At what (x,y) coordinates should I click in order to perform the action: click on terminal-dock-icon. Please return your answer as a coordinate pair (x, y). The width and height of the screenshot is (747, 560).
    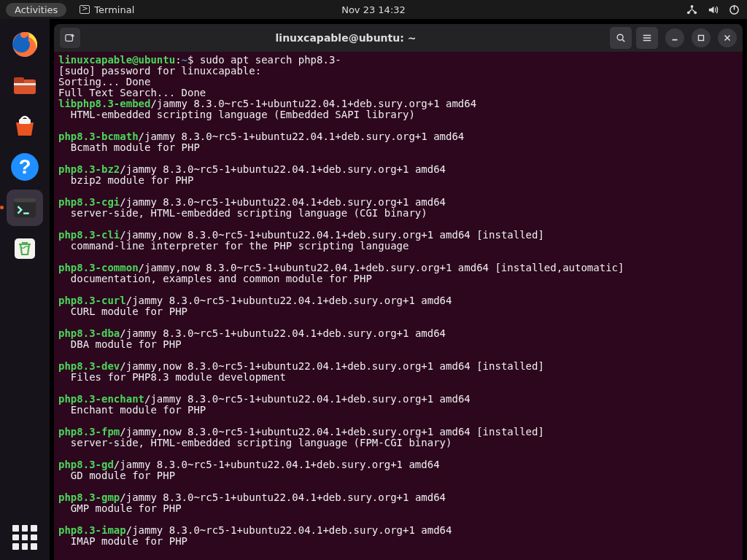
    Looking at the image, I should click on (25, 208).